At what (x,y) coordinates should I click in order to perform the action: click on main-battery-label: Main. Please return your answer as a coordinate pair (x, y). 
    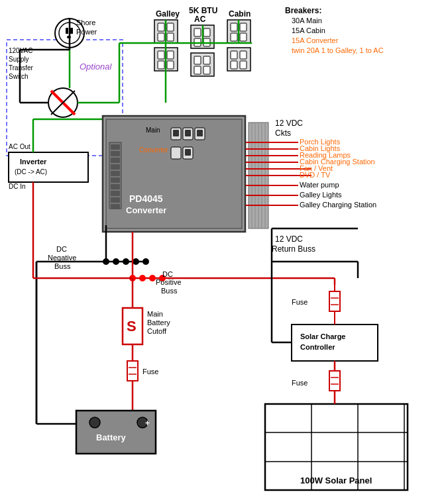
    Looking at the image, I should click on (155, 314).